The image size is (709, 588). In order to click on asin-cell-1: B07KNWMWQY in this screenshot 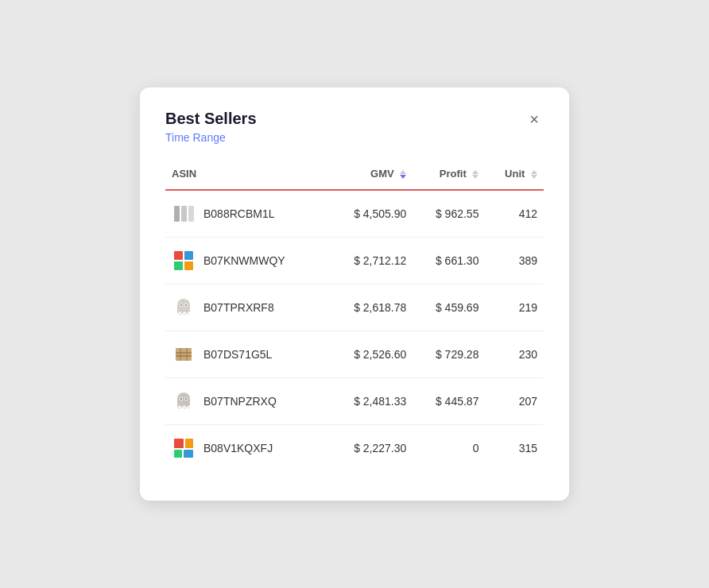, I will do `click(246, 261)`.